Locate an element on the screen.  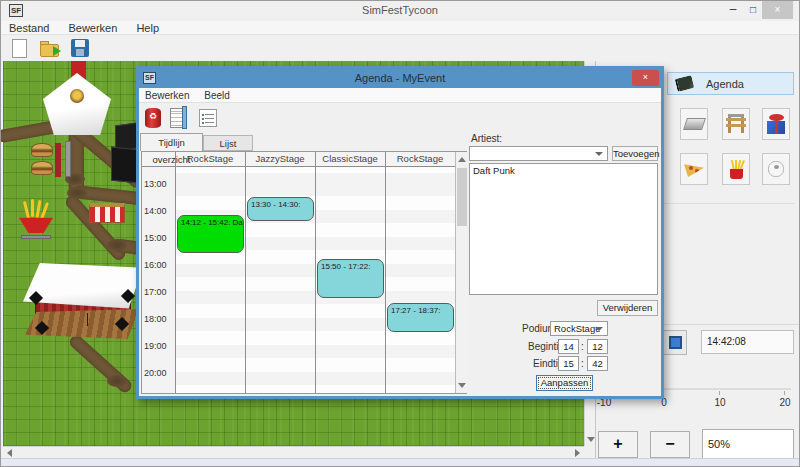
toilet-paper-icon is located at coordinates (776, 169).